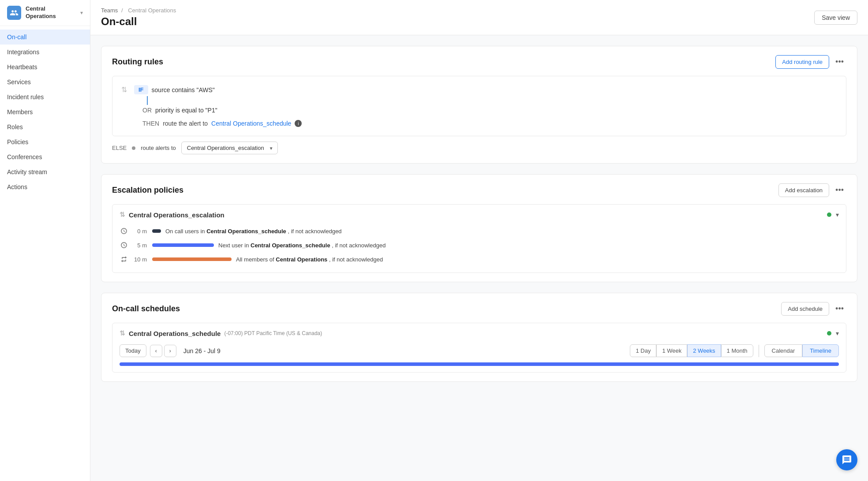  Describe the element at coordinates (137, 110) in the screenshot. I see `or-label: OR` at that location.